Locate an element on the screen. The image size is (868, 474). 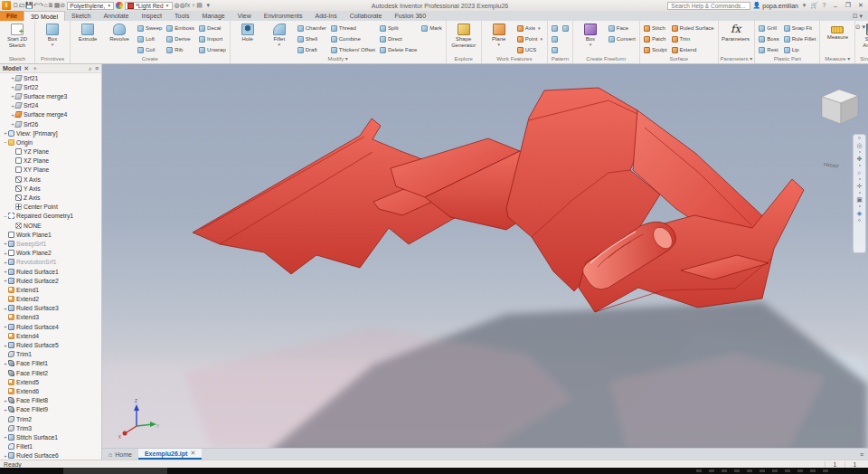
tree-item-srf22: +Srf22 is located at coordinates (51, 87).